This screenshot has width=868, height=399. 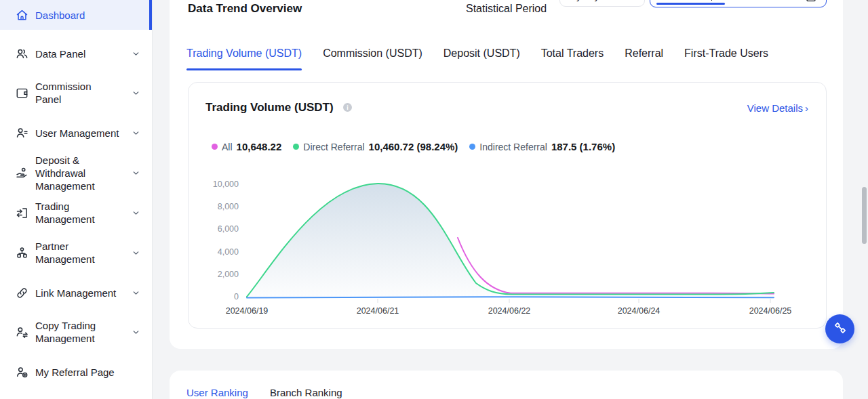 What do you see at coordinates (227, 147) in the screenshot?
I see `legend-name: All` at bounding box center [227, 147].